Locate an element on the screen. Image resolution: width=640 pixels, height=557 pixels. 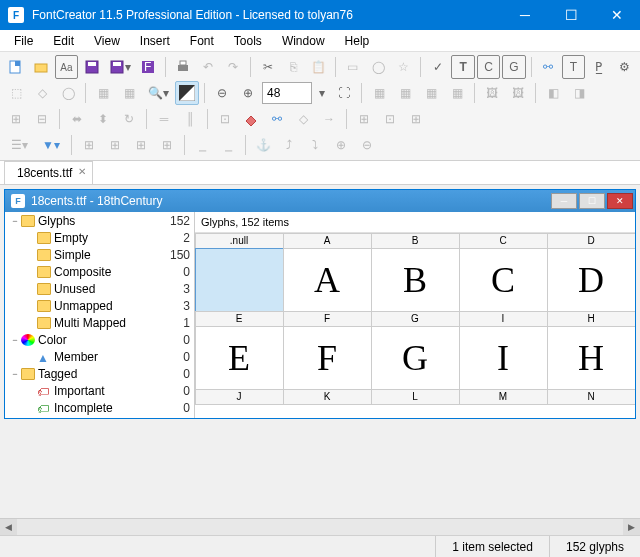
align2: ⊟ is located at coordinates (42, 119).